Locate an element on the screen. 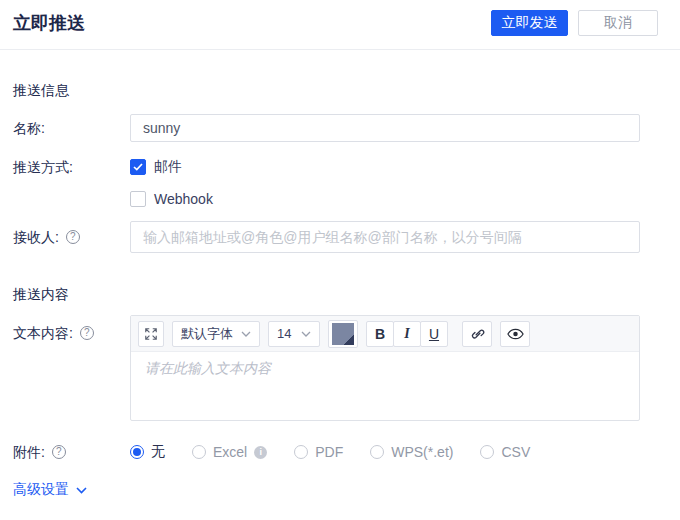 This screenshot has height=520, width=680. advanced-settings-toggle: 高级设置 is located at coordinates (50, 490).